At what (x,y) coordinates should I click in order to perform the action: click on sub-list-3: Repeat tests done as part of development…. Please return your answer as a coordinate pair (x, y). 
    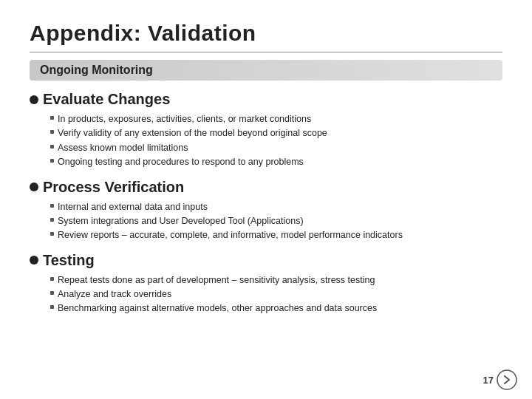
    Looking at the image, I should click on (276, 295).